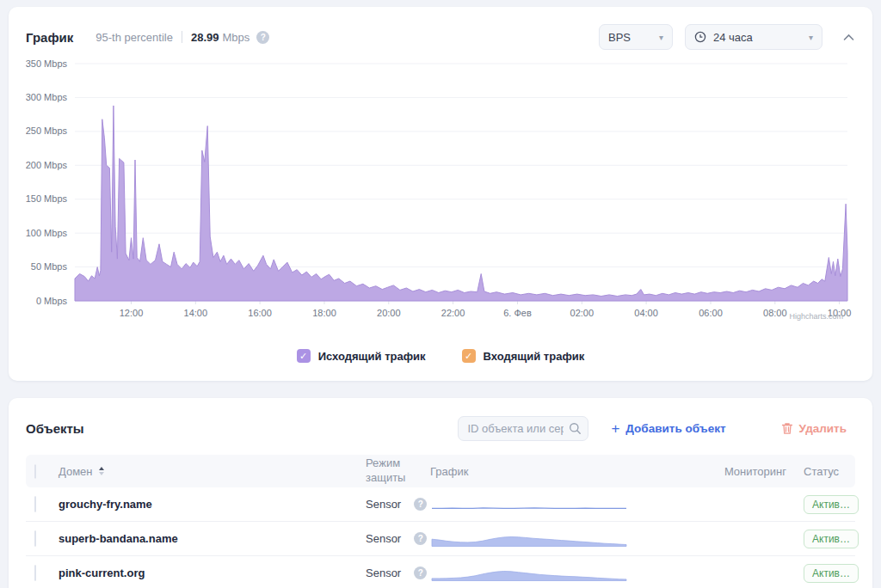 This screenshot has width=881, height=588. Describe the element at coordinates (636, 37) in the screenshot. I see `units-select: BPS ▾` at that location.